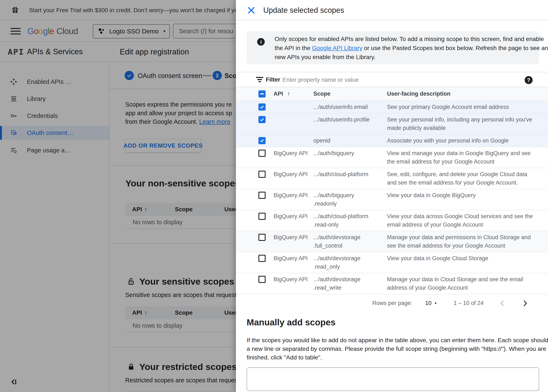 This screenshot has width=548, height=392. What do you see at coordinates (284, 357) in the screenshot?
I see `manual-line3: finished, click "Add to table".` at bounding box center [284, 357].